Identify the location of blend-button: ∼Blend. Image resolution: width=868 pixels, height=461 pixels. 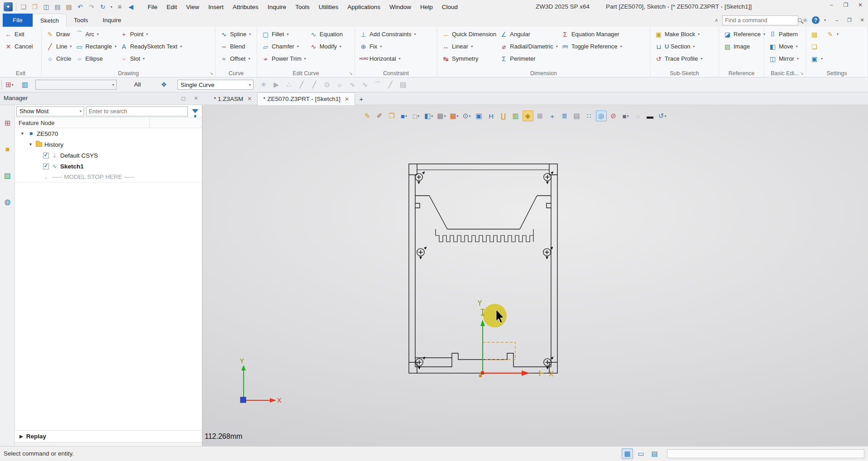
(235, 46).